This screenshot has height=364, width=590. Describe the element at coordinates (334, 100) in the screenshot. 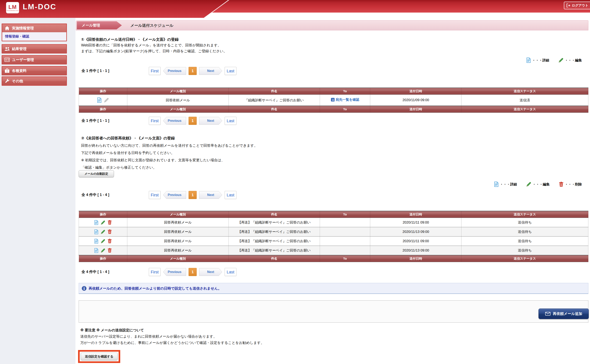

I see `request-mail-table: 操作 メール種別 件名 To 送付日時 送信ステータス 回答依頼メール 『組織診…` at that location.